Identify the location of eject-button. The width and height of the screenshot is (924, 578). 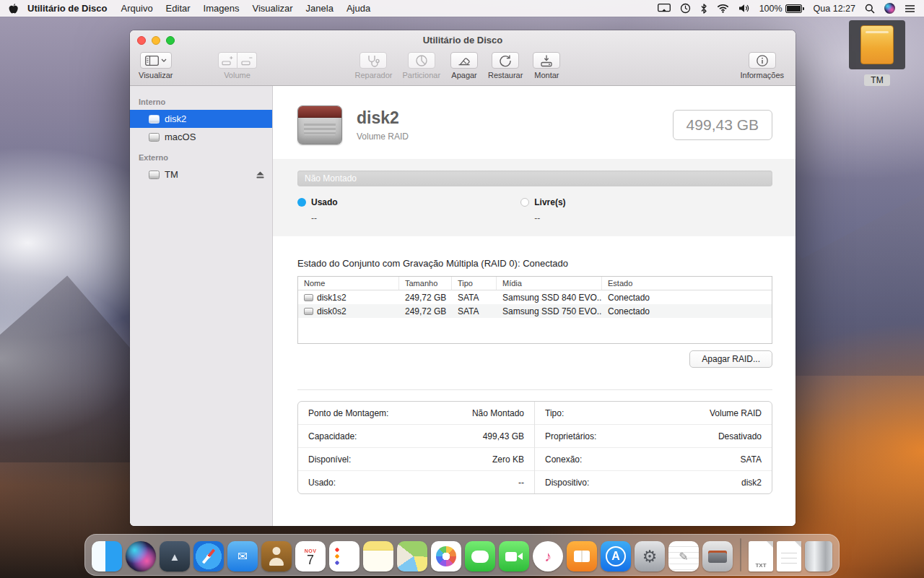
(260, 175).